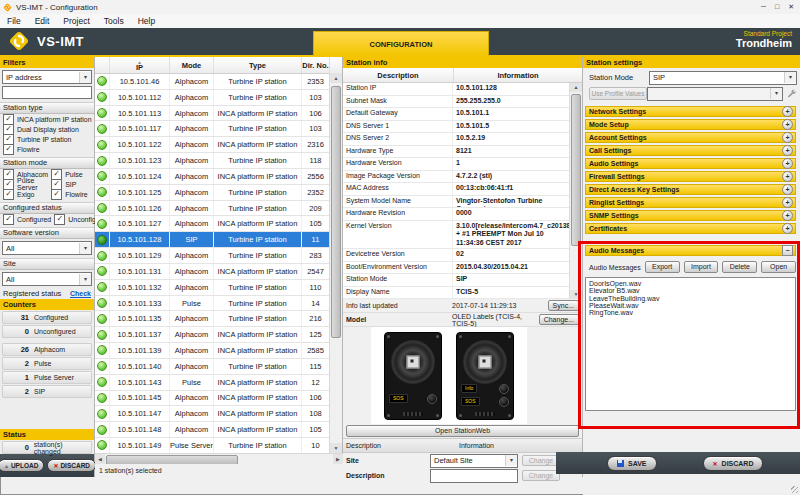 The image size is (800, 495). What do you see at coordinates (218, 161) in the screenshot?
I see `table-row: 10.5.101.123 Alphacom Turbine IP station…` at bounding box center [218, 161].